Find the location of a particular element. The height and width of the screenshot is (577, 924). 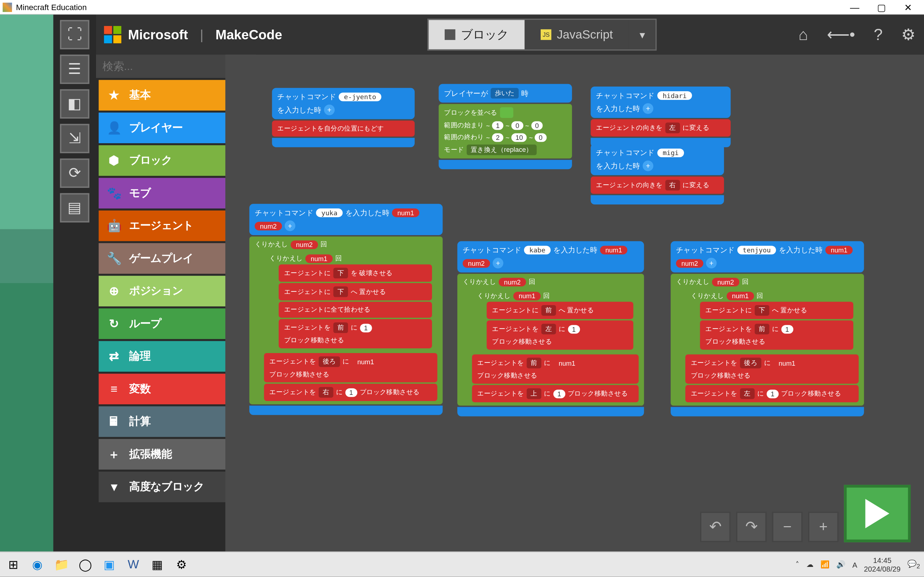

loop-inner-yuka: くりかえしnum1回 エージェントに下を 破壊させる エージェントに下へ 置かせ… is located at coordinates (351, 301).